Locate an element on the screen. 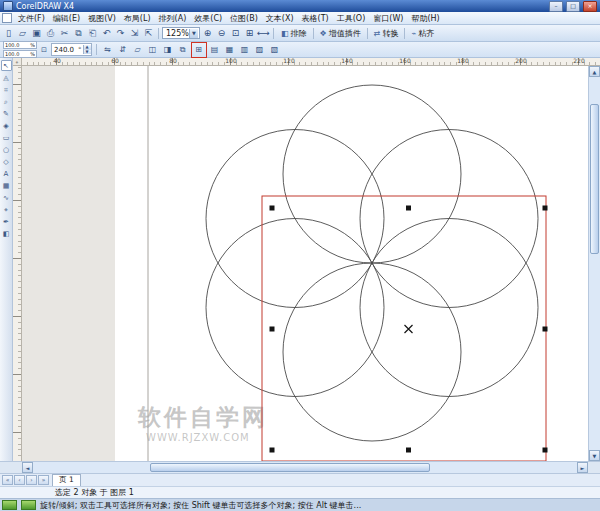 The height and width of the screenshot is (511, 600). ellipse-tool: ○ is located at coordinates (6, 150).